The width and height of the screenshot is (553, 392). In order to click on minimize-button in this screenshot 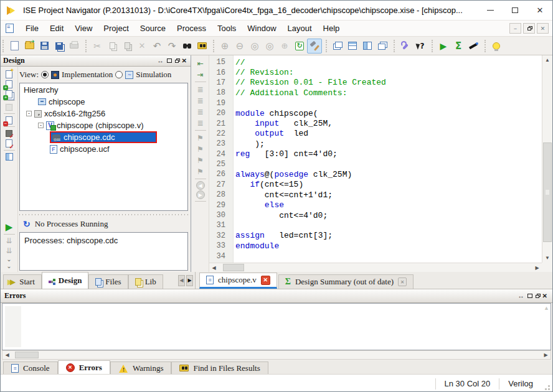, I will do `click(490, 11)`.